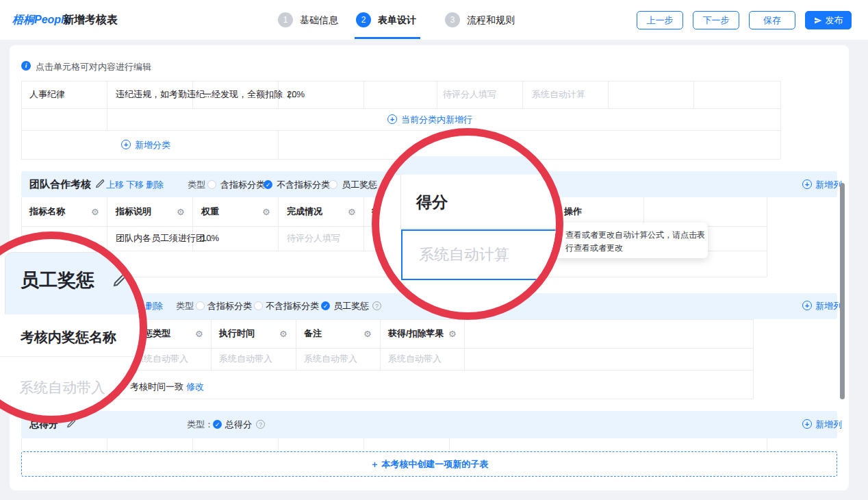 The image size is (868, 500). Describe the element at coordinates (314, 238) in the screenshot. I see `cell-team-status-placeholder: 待评分人填写` at that location.